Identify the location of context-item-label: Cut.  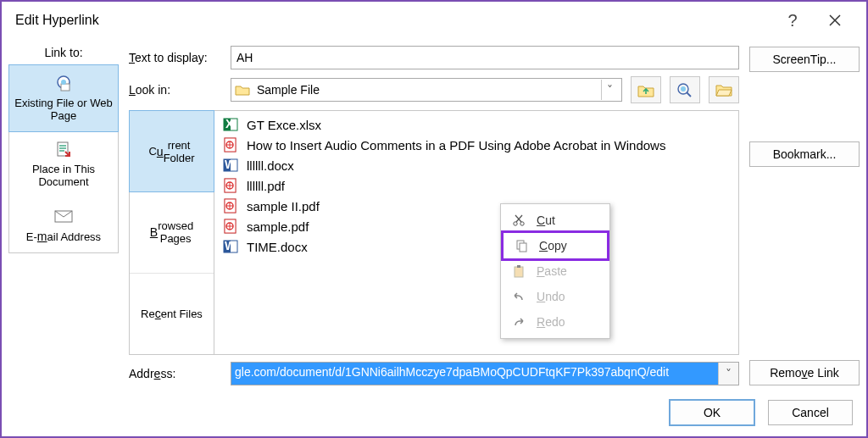
(546, 220).